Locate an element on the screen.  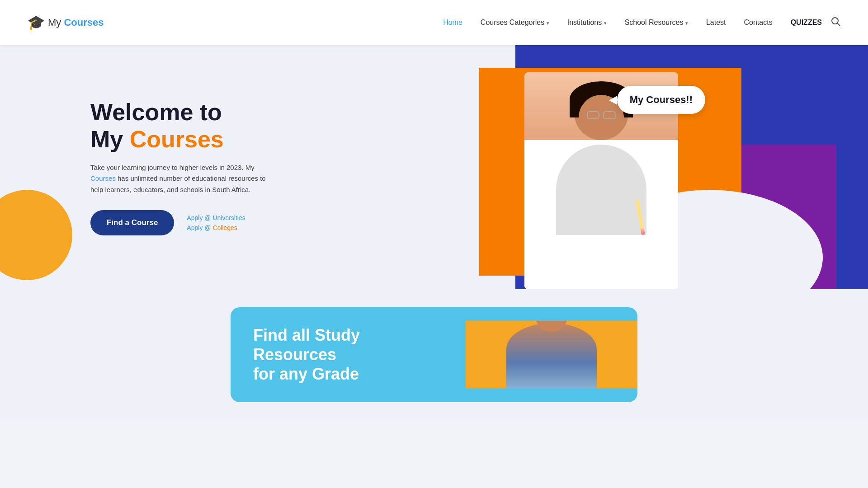
nav-link-institutions: Institutions is located at coordinates (585, 23).